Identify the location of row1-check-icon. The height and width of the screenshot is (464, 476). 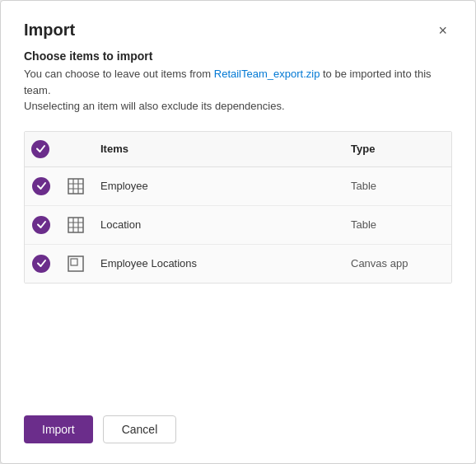
(41, 186).